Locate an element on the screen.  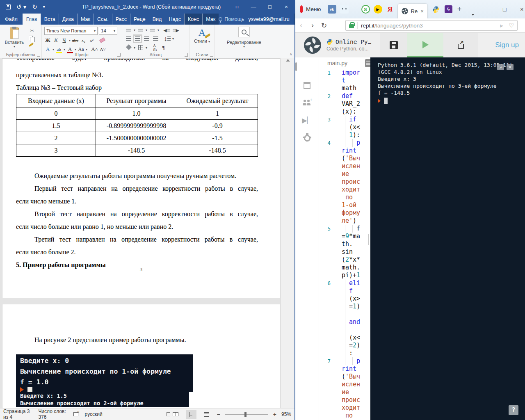
save-repl-button is located at coordinates (394, 45).